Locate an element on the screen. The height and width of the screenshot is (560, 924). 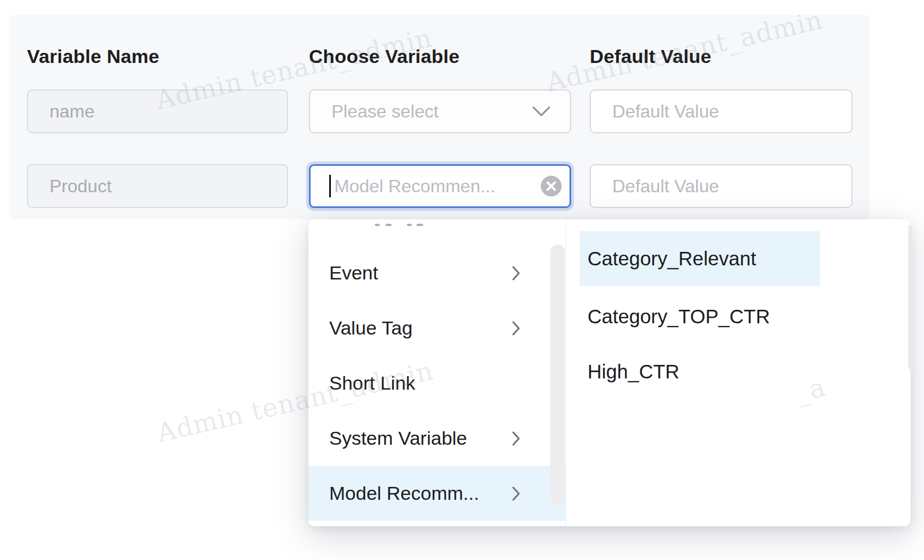
header-default-value: Default Value is located at coordinates (651, 56).